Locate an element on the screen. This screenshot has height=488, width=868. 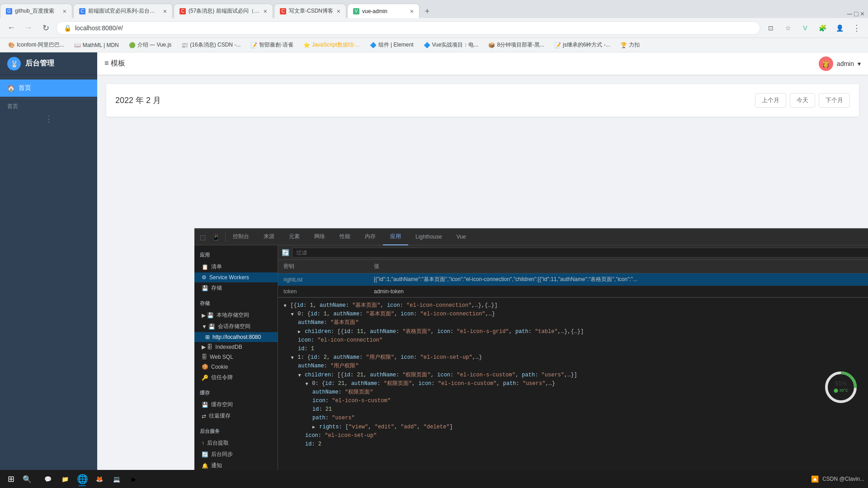
devtools-tab-network: 网络 is located at coordinates (320, 237).